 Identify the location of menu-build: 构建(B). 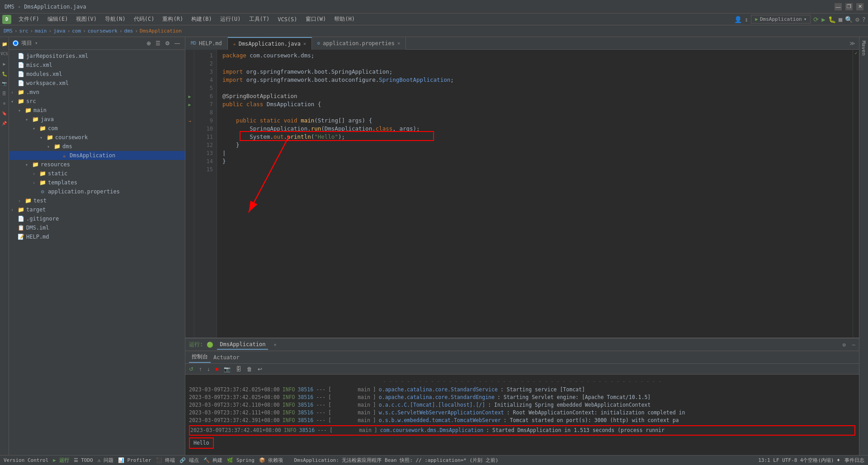
(202, 19).